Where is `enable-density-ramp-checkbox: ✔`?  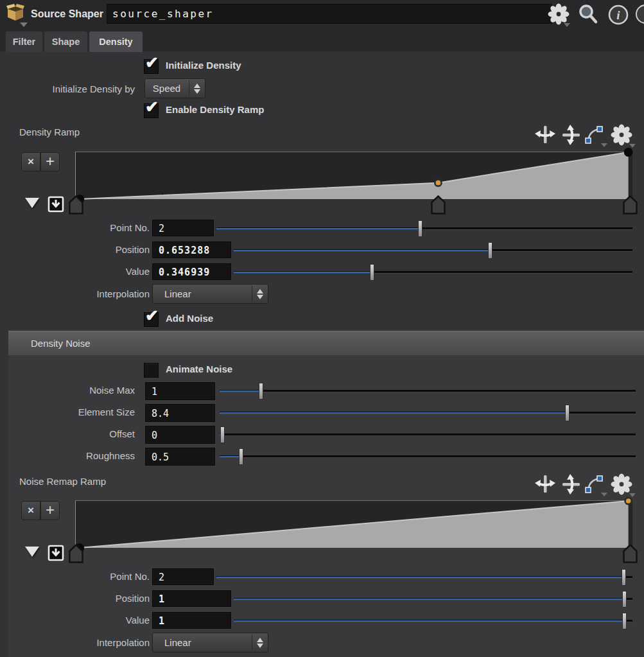 enable-density-ramp-checkbox: ✔ is located at coordinates (152, 110).